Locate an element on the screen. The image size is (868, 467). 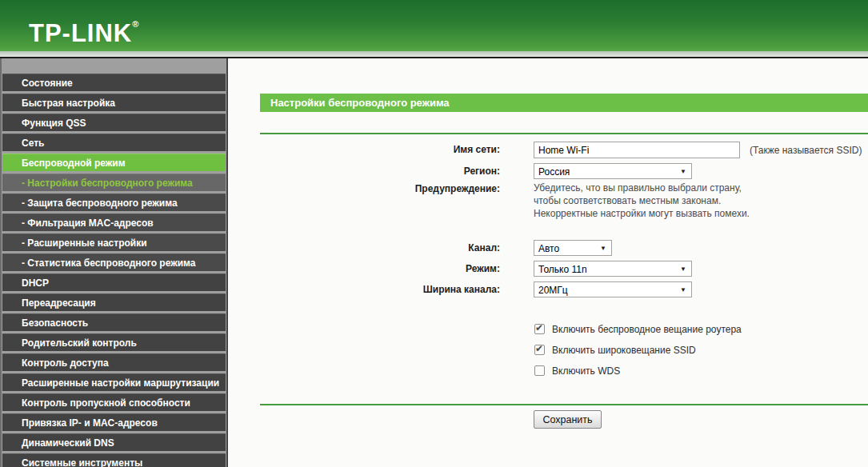
channel-width-select: 20МГц ▼ is located at coordinates (613, 289).